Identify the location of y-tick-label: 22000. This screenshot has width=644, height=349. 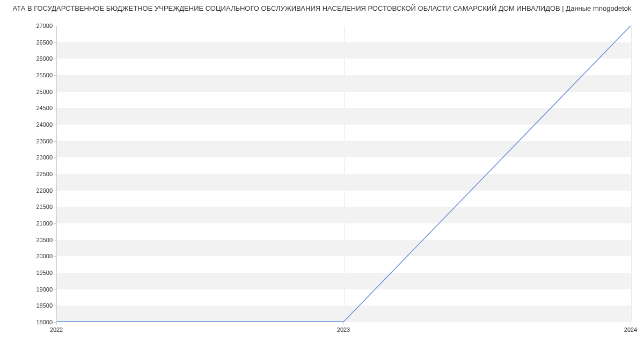
(36, 191).